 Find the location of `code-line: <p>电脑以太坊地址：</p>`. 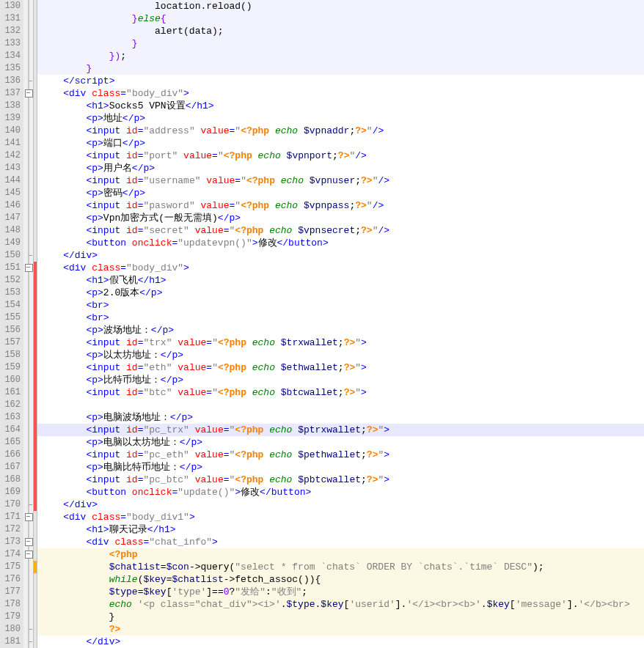

code-line: <p>电脑以太坊地址：</p> is located at coordinates (340, 443).